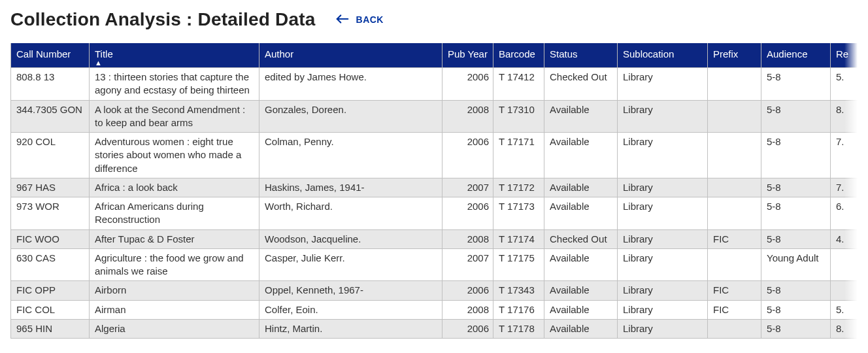 The height and width of the screenshot is (353, 868). What do you see at coordinates (50, 265) in the screenshot?
I see `cell-call_number: 630 CAS` at bounding box center [50, 265].